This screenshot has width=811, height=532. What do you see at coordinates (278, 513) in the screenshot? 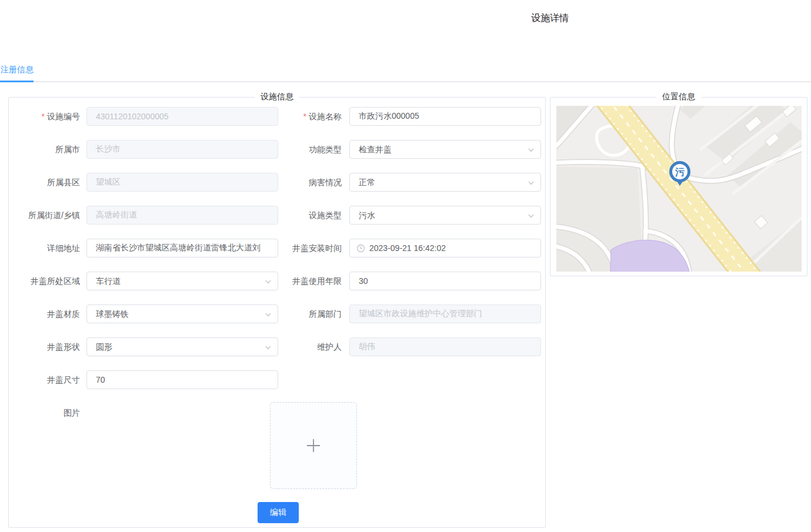
I see `edit-button: 编辑` at bounding box center [278, 513].